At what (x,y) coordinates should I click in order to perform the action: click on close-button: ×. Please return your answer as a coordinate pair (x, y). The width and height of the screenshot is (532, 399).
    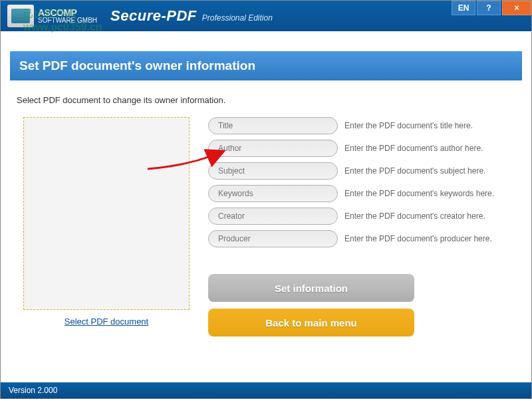
    Looking at the image, I should click on (517, 8).